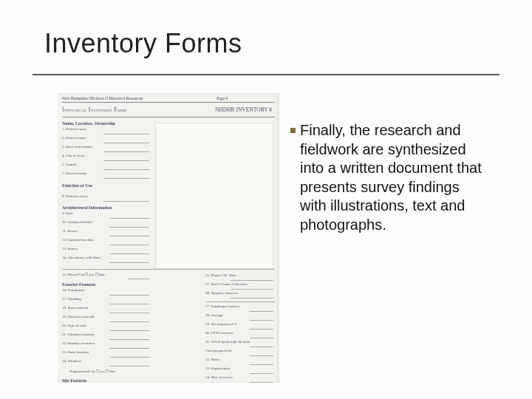  I want to click on form-field-row: 35. Photo # 36. Date, so click(240, 278).